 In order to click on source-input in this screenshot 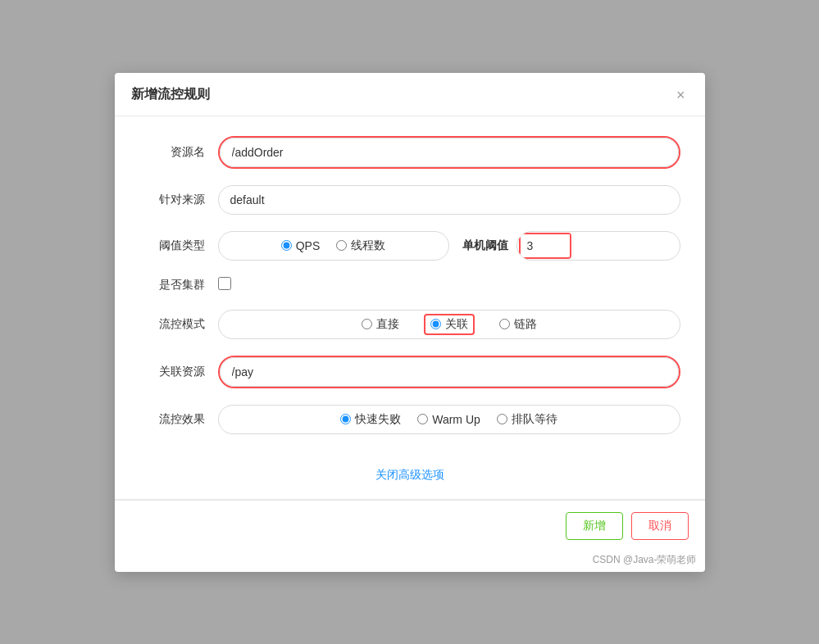, I will do `click(449, 200)`.